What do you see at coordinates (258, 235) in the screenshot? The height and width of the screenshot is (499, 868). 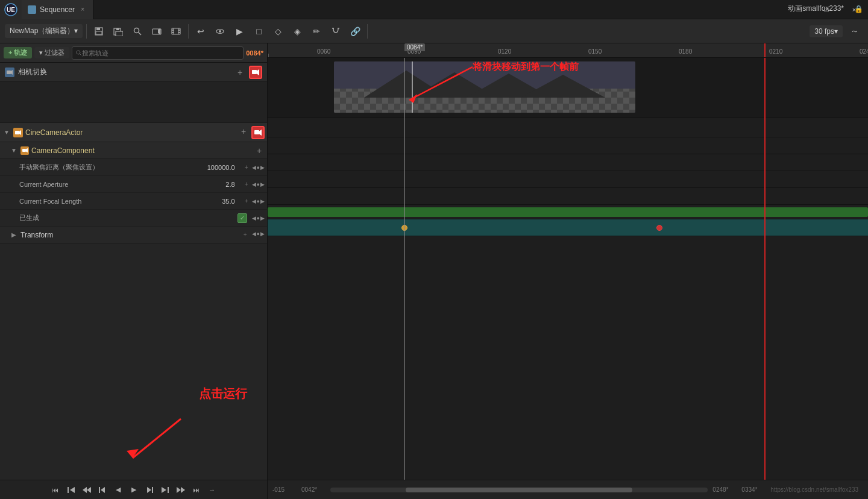 I see `add-key-transform: ●` at bounding box center [258, 235].